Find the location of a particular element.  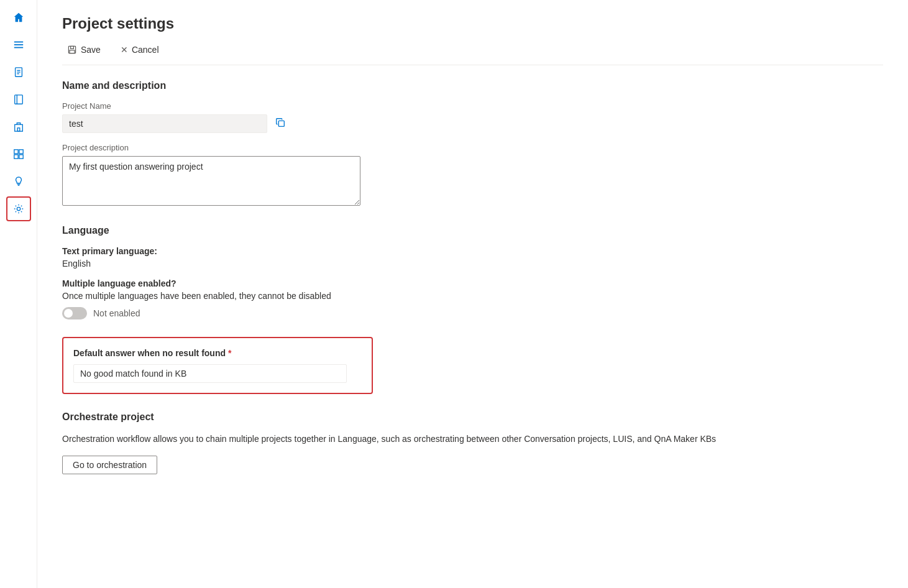

multiple-language-label: Multiple language enabled? is located at coordinates (472, 283).